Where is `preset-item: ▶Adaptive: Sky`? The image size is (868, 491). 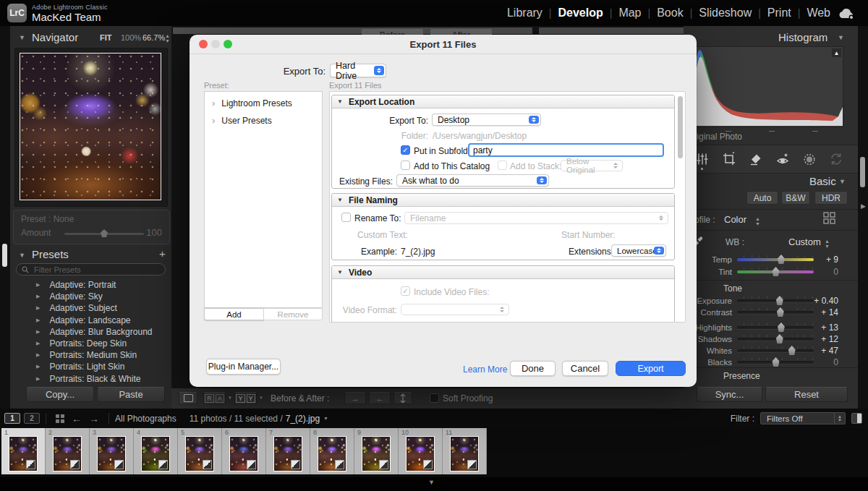 preset-item: ▶Adaptive: Sky is located at coordinates (91, 296).